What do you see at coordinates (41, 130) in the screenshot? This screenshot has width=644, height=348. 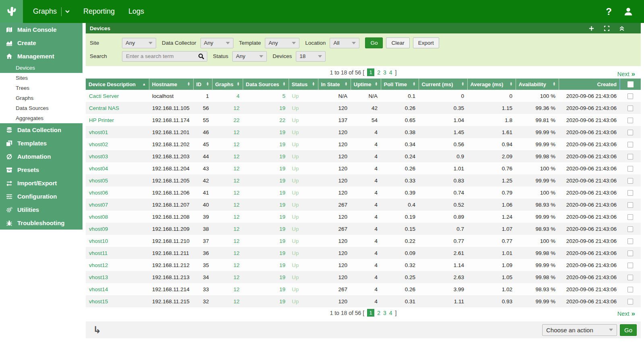 I see `sidebar-item-data-collection: Data Collection` at bounding box center [41, 130].